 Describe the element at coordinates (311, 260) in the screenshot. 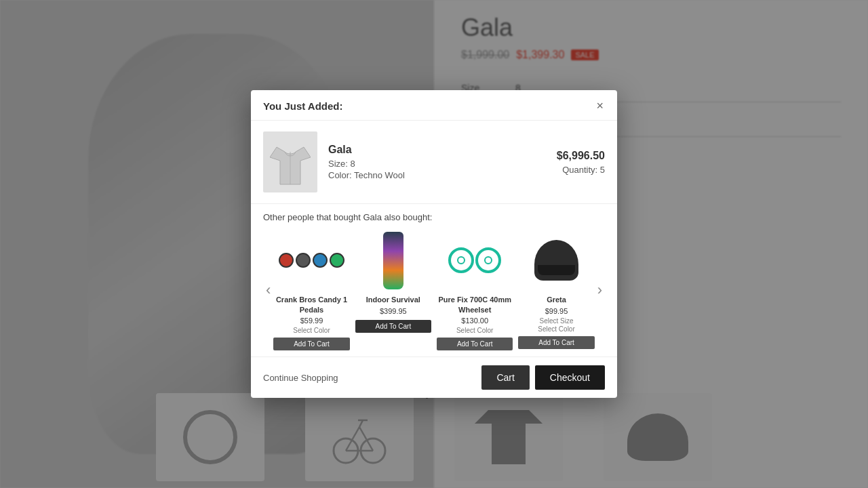

I see `product-thumb-pedals` at that location.